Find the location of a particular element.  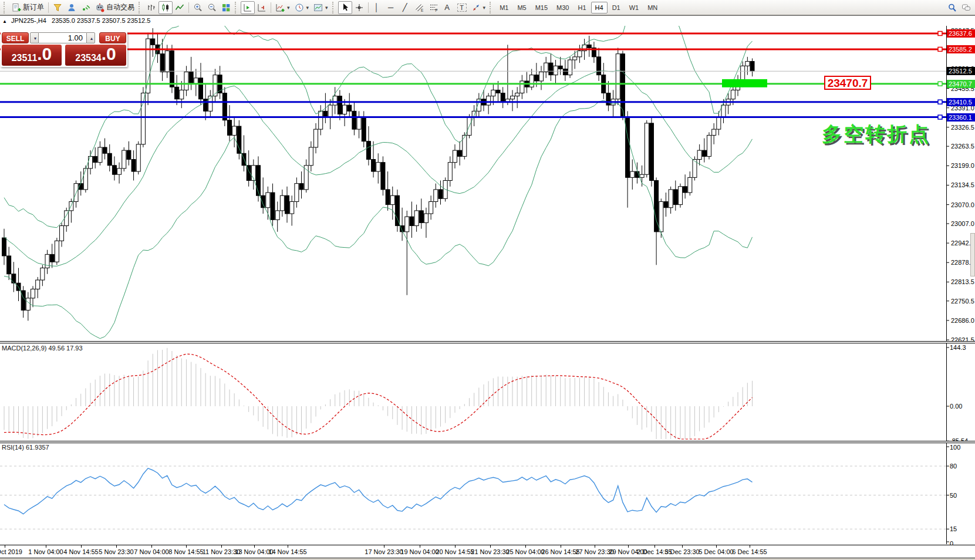

timeframe-mn: MN is located at coordinates (653, 8).